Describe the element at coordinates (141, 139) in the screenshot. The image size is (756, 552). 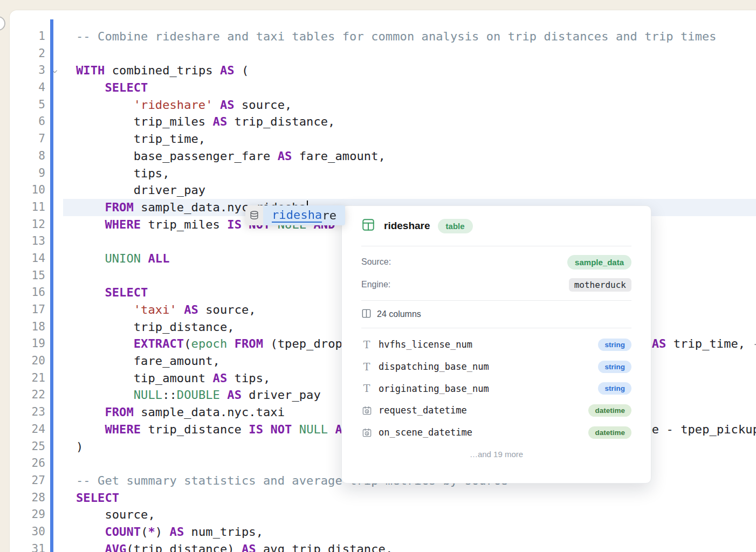
I see `code-text: trip_time,` at that location.